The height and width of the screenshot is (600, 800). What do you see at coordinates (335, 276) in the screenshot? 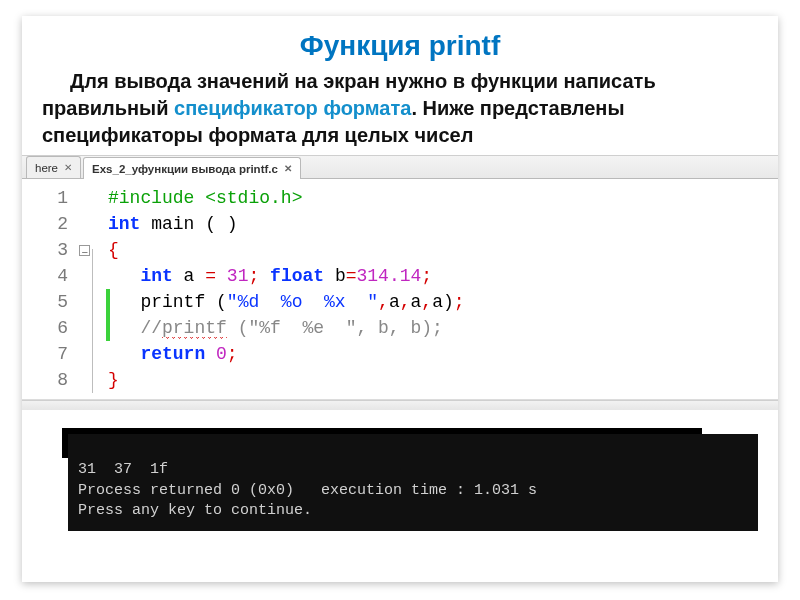
I see `code-token: b` at bounding box center [335, 276].